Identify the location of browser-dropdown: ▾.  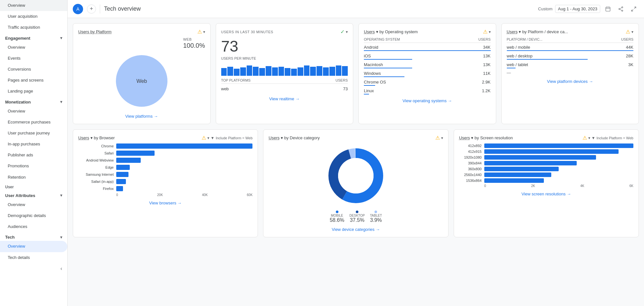
(208, 138).